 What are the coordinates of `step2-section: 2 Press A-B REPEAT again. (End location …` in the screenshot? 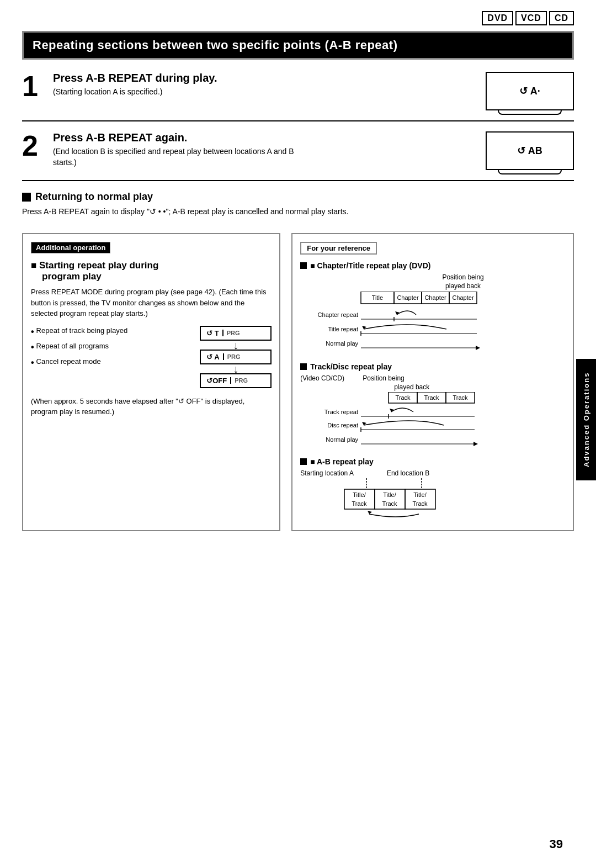 It's located at (298, 156).